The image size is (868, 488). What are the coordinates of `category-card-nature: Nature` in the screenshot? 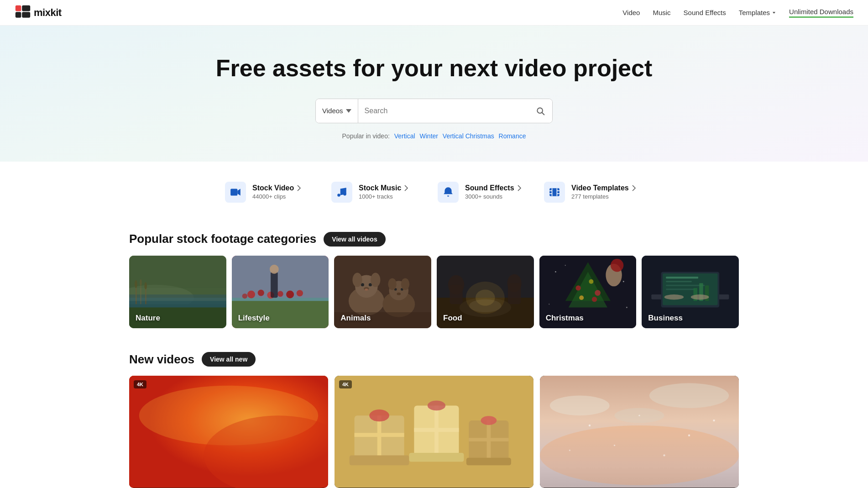 It's located at (178, 292).